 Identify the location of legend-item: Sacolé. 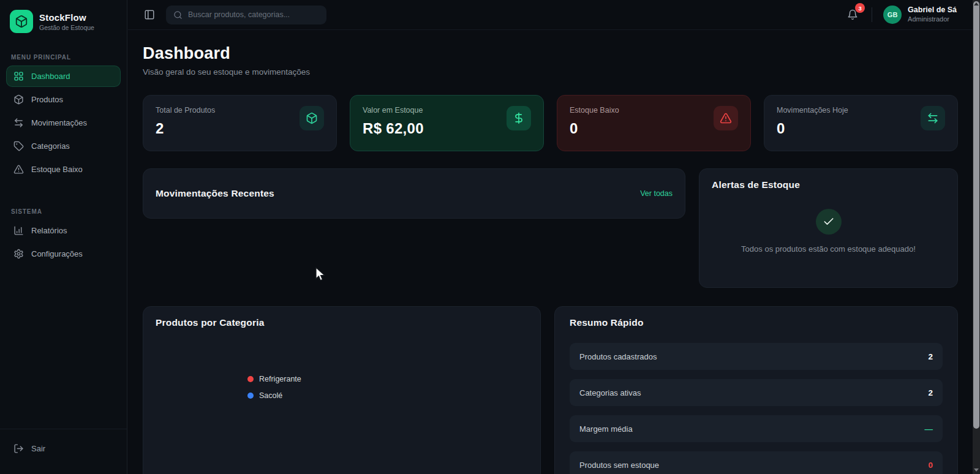
(388, 396).